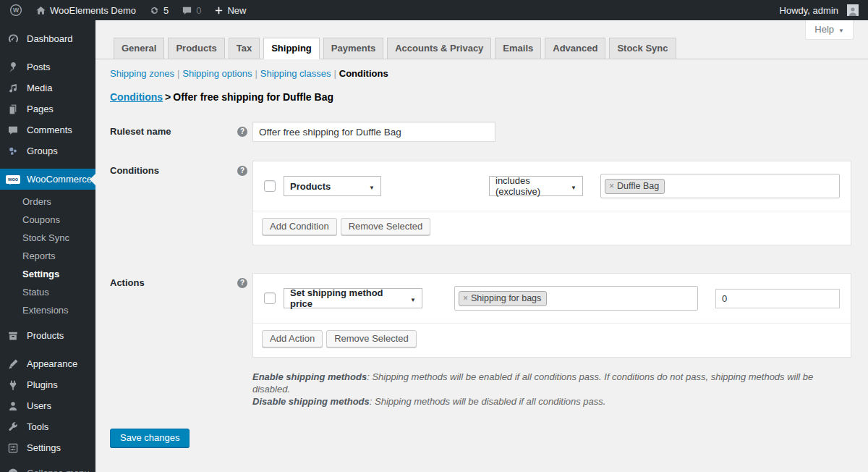 This screenshot has height=472, width=868. Describe the element at coordinates (217, 74) in the screenshot. I see `subnav-link-shipping-options: Shipping options` at that location.